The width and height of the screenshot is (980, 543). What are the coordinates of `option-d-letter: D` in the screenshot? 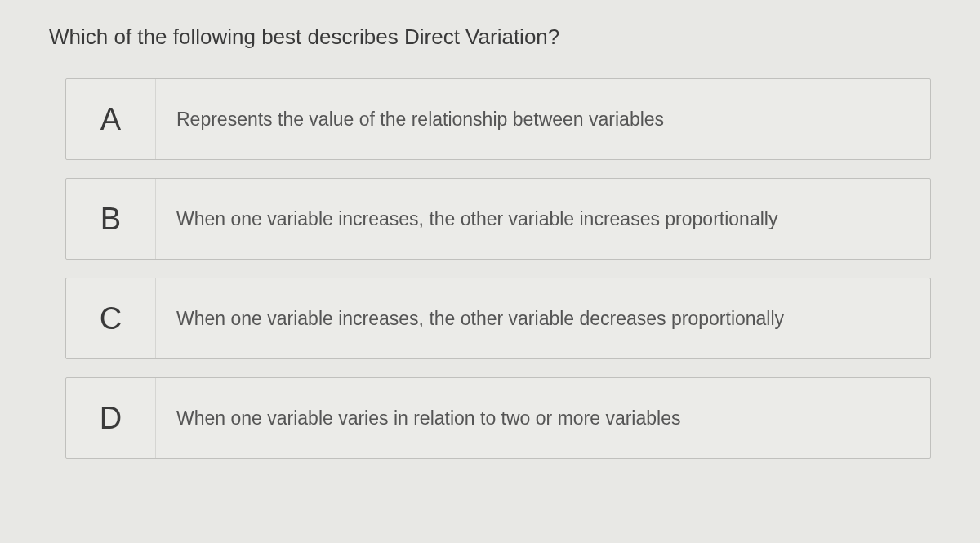 It's located at (111, 418).